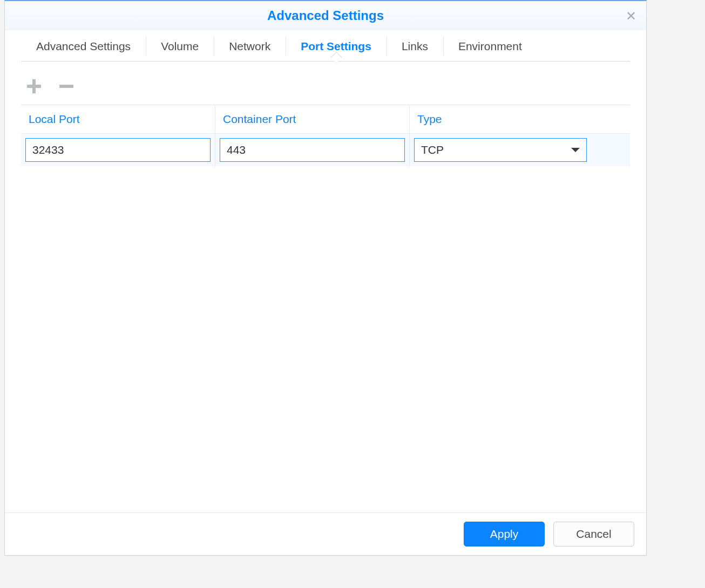  What do you see at coordinates (83, 46) in the screenshot?
I see `tab-advanced-settings: Advanced Settings` at bounding box center [83, 46].